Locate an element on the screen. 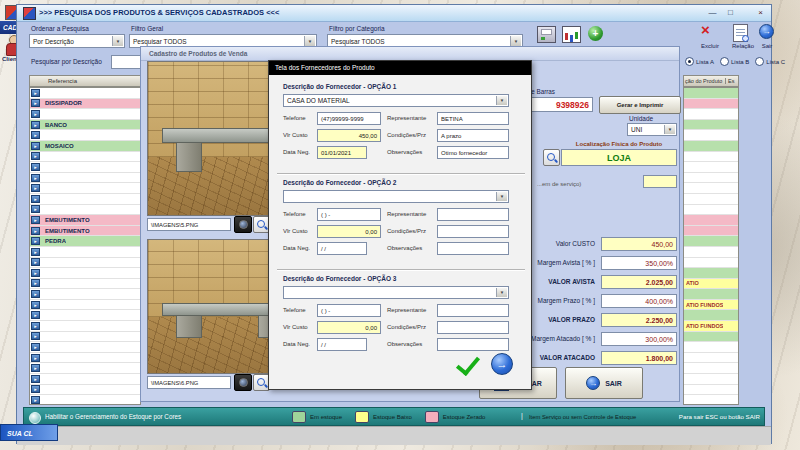  margem-atacado-field: 300,00% is located at coordinates (639, 339).